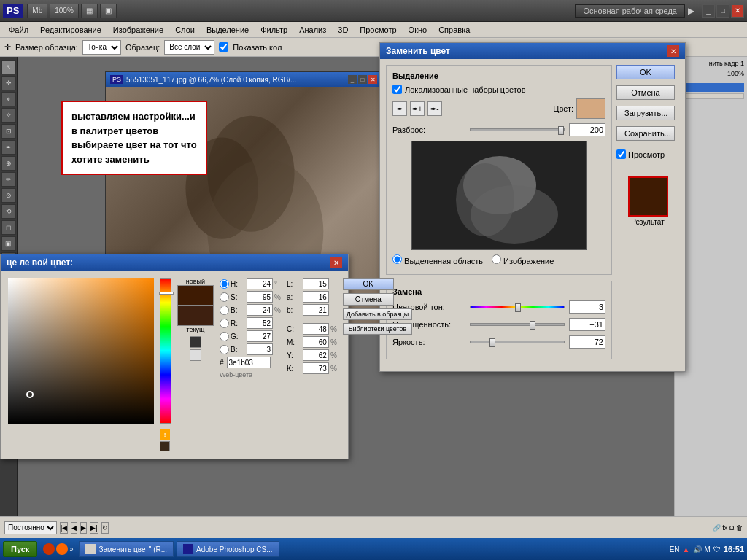 The width and height of the screenshot is (747, 560). I want to click on blue-input, so click(260, 349).